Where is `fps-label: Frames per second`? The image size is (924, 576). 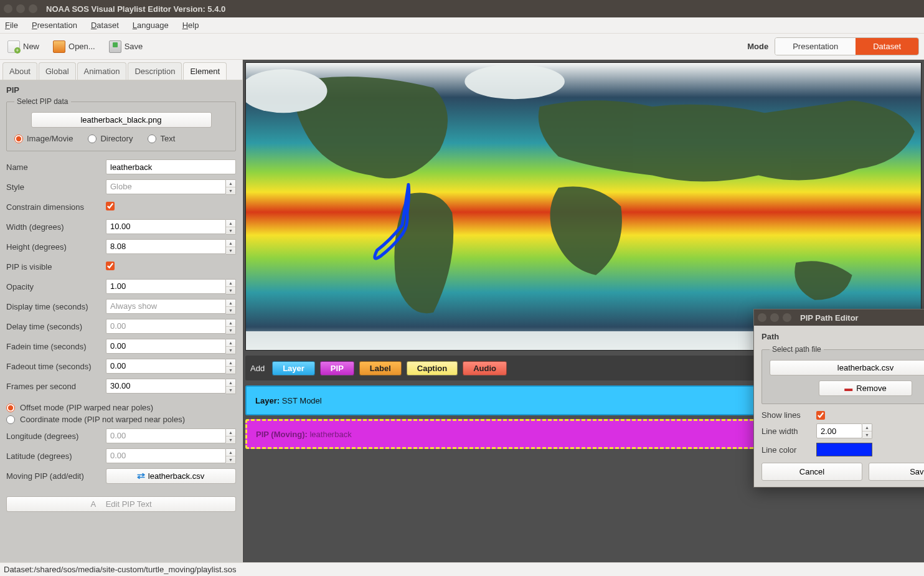
fps-label: Frames per second is located at coordinates (56, 386).